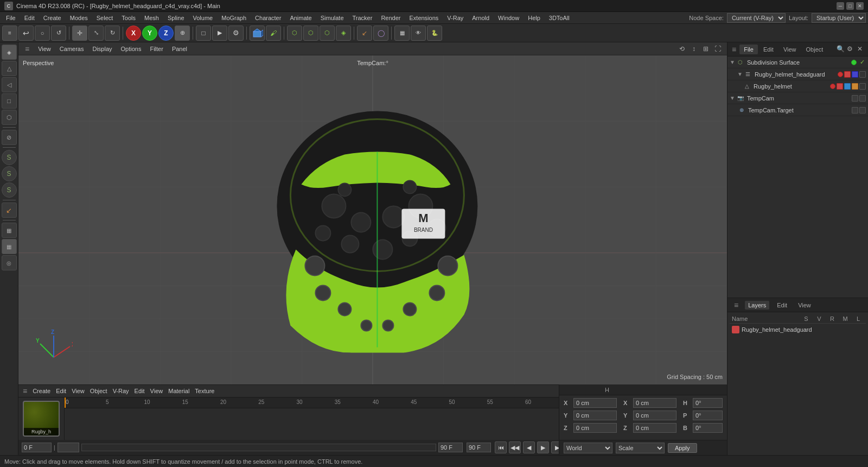  I want to click on mat-menu-view2: View, so click(157, 391).